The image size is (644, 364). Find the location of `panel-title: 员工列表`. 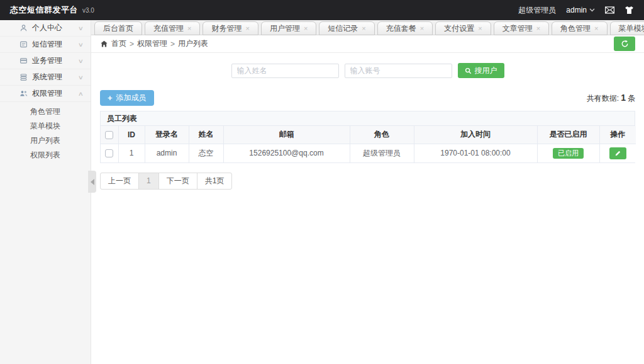

panel-title: 员工列表 is located at coordinates (367, 118).